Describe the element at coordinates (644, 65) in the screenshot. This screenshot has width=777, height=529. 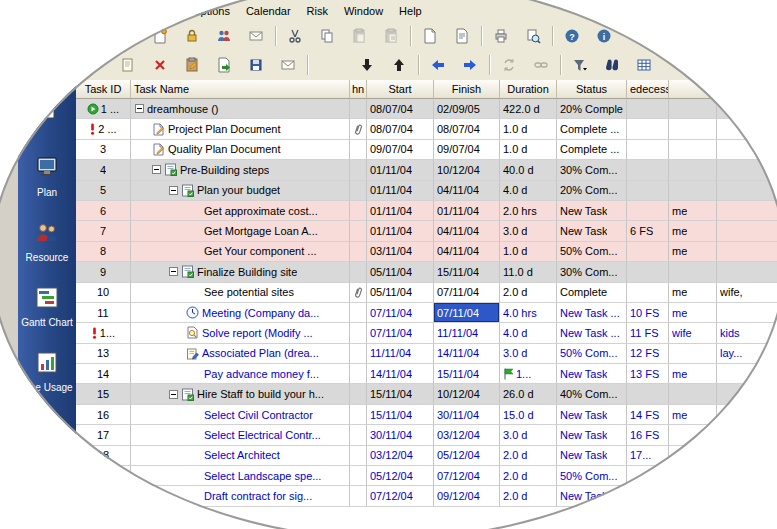
I see `table-grid-icon` at that location.